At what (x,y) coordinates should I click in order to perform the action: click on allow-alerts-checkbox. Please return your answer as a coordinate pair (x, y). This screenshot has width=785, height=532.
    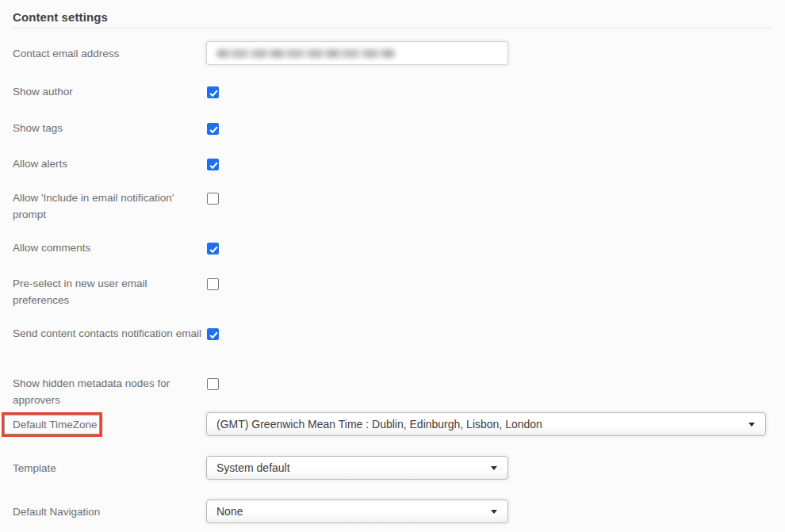
    Looking at the image, I should click on (213, 165).